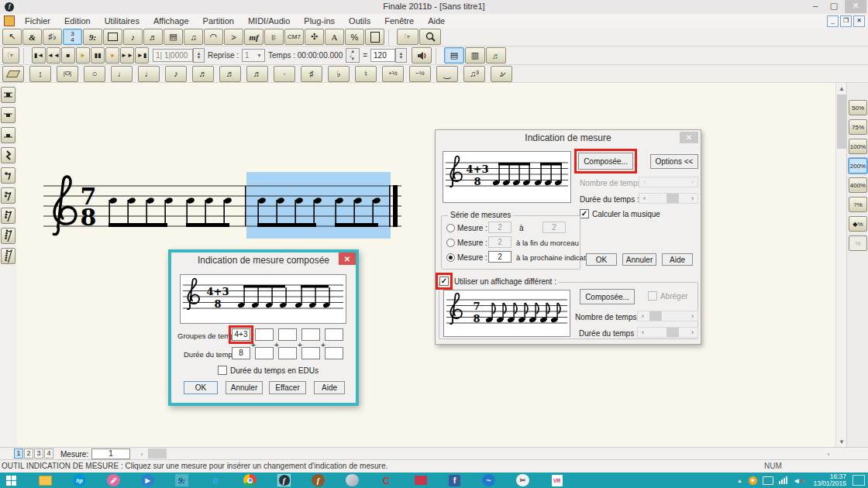 The image size is (868, 488). Describe the element at coordinates (842, 88) in the screenshot. I see `scroll-up-arrow: ▲` at that location.